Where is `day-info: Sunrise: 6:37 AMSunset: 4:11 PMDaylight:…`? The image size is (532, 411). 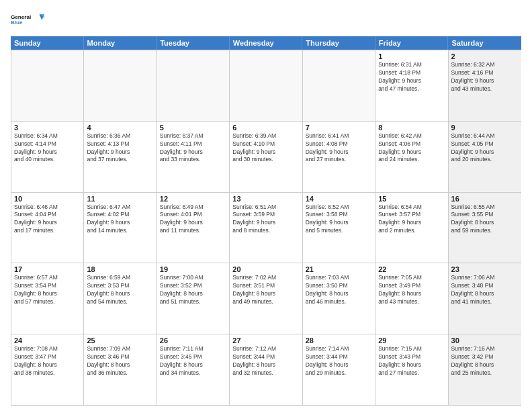 day-info: Sunrise: 6:37 AMSunset: 4:11 PMDaylight:… is located at coordinates (193, 148).